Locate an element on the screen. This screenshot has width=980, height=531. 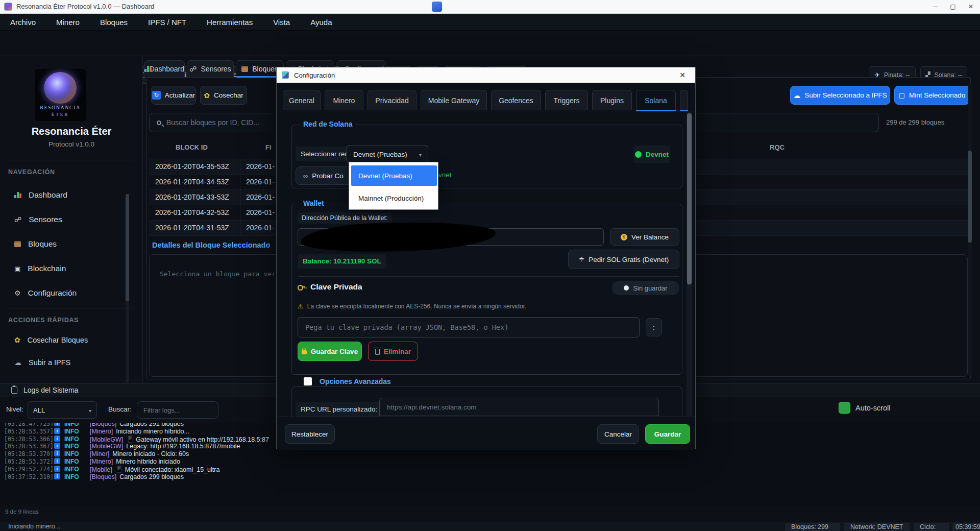
sidebar: RESONANCIA ÉTER Resonancia Éter Protocol… is located at coordinates (71, 220).